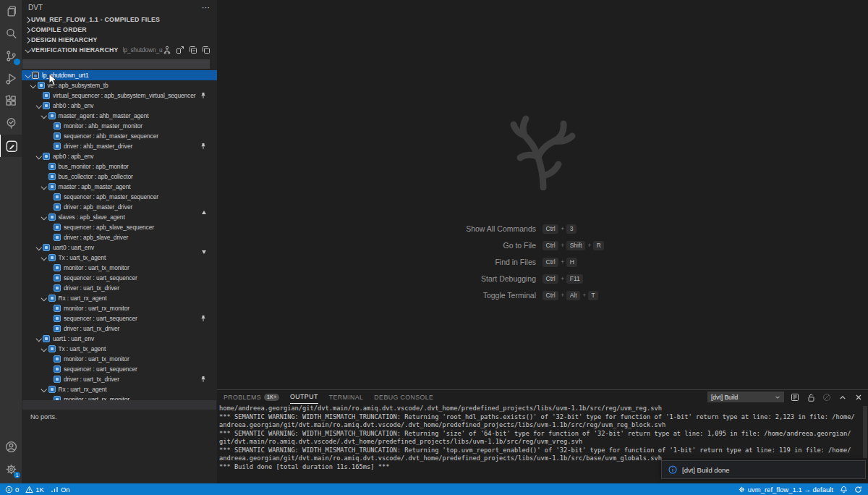 This screenshot has height=495, width=868. I want to click on tree-row-label: driver : uart_tx_driver, so click(91, 379).